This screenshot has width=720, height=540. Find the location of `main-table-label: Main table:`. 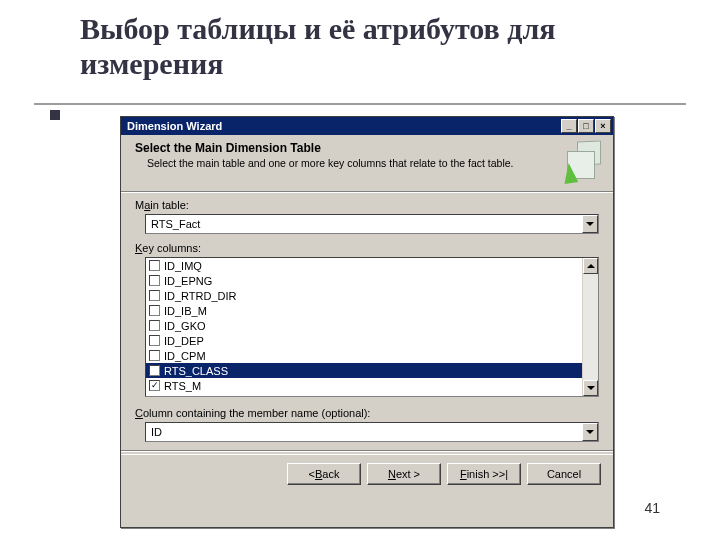

main-table-label: Main table: is located at coordinates (367, 205).